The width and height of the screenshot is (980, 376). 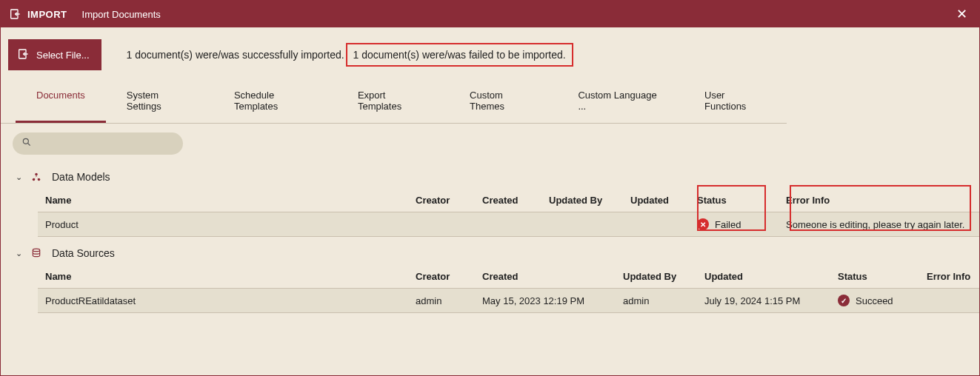 I want to click on status-failed-text: 1 document(s) were/was failed to be impo…, so click(x=459, y=55).